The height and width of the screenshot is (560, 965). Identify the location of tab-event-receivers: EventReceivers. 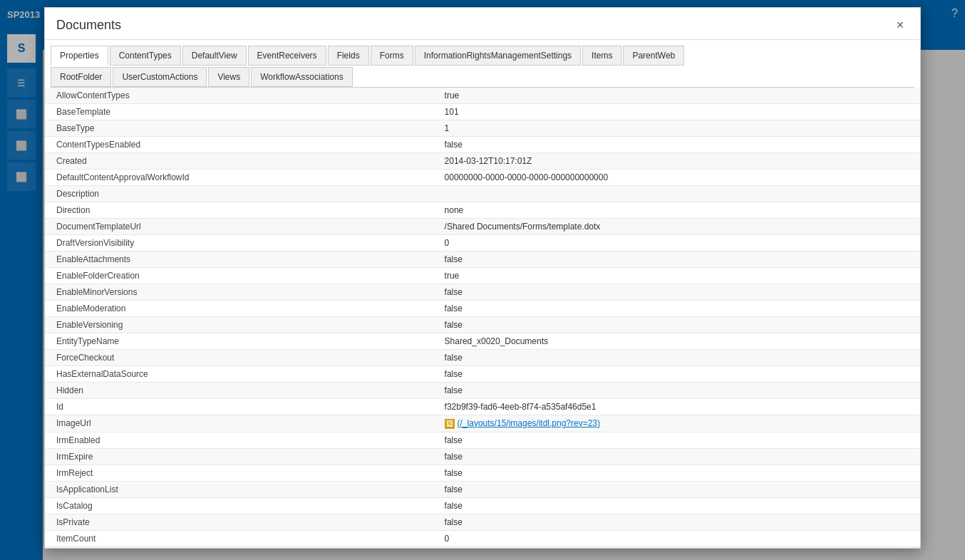
(287, 56).